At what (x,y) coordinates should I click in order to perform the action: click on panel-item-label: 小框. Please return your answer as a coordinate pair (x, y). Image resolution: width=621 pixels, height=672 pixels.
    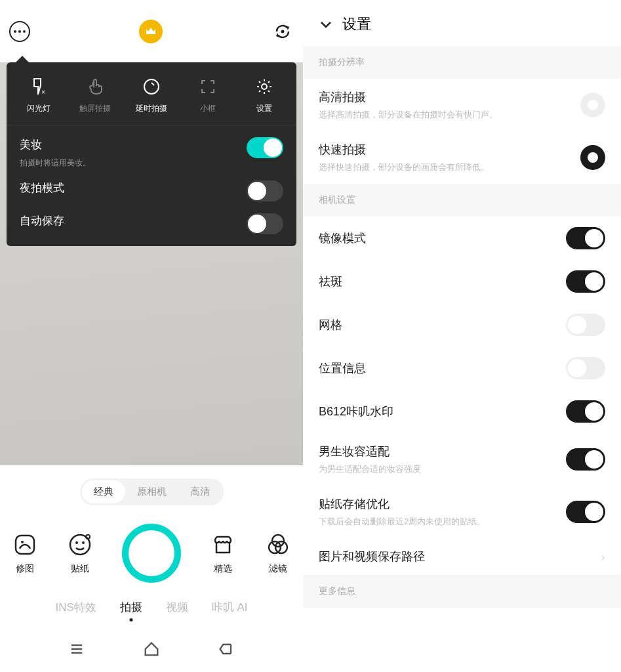
    Looking at the image, I should click on (208, 109).